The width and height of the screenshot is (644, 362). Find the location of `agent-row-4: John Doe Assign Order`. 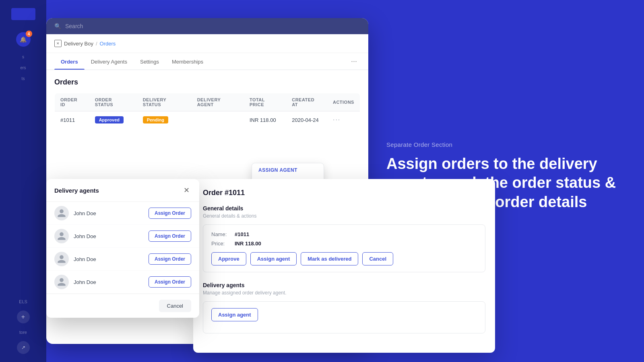

agent-row-4: John Doe Assign Order is located at coordinates (123, 282).